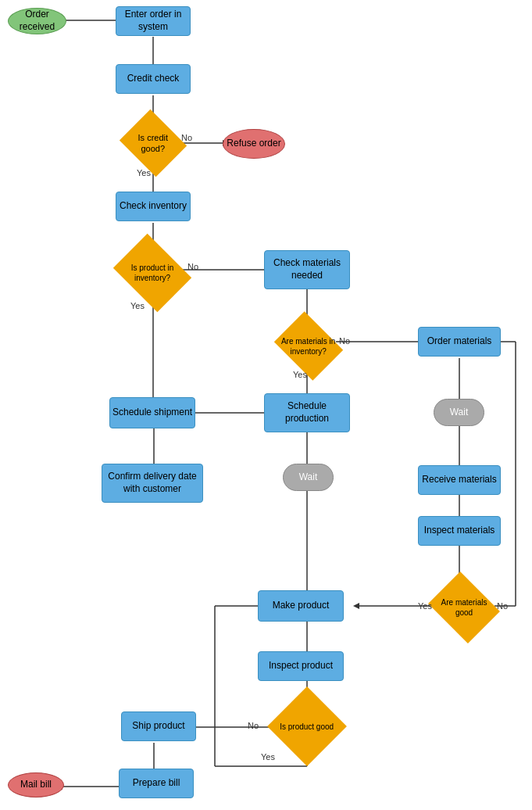  What do you see at coordinates (187, 138) in the screenshot?
I see `no-credit-label: No` at bounding box center [187, 138].